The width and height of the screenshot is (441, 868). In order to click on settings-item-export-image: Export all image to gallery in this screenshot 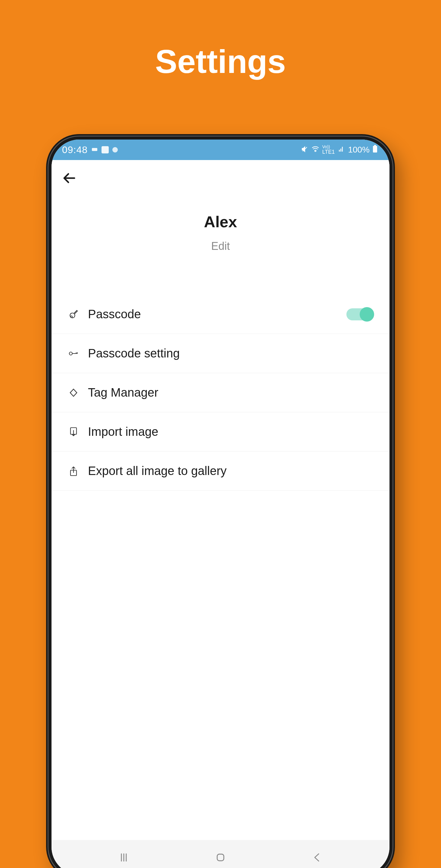, I will do `click(220, 471)`.